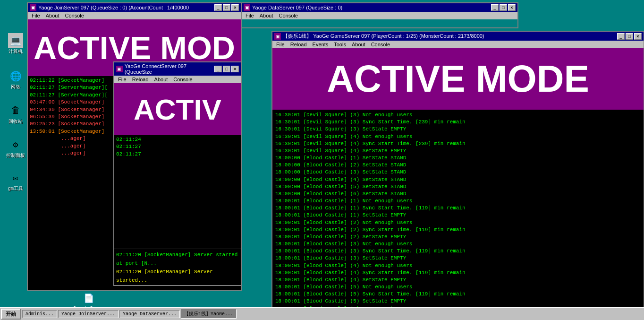 This screenshot has height=320, width=644. What do you see at coordinates (16, 44) in the screenshot?
I see `icon-computer: 💻 计算机` at bounding box center [16, 44].